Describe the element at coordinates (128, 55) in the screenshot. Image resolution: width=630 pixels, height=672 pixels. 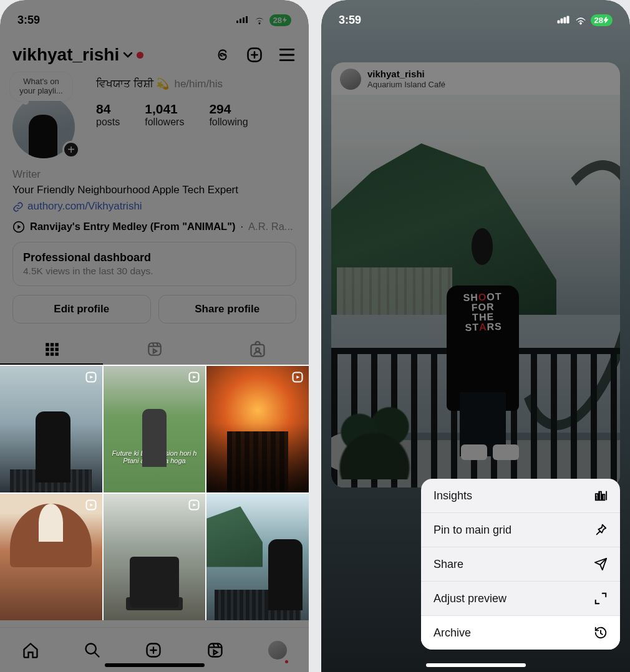
I see `chevron-down-icon` at that location.